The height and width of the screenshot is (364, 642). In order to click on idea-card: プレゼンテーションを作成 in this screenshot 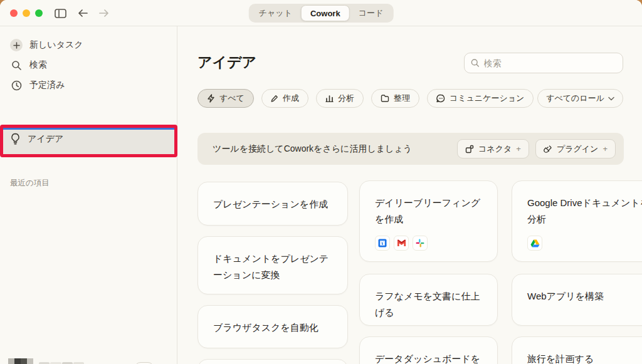, I will do `click(273, 204)`.